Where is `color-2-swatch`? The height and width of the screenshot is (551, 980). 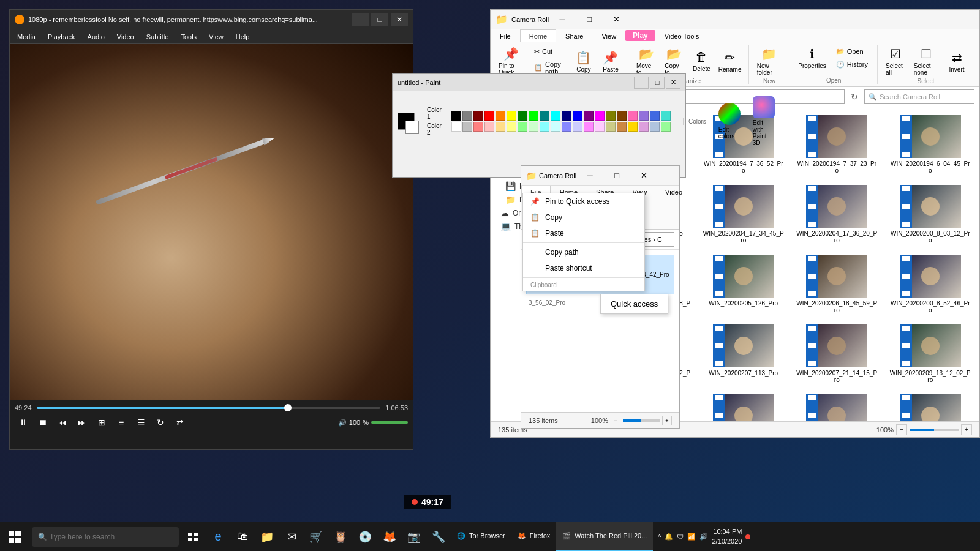 color-2-swatch is located at coordinates (412, 127).